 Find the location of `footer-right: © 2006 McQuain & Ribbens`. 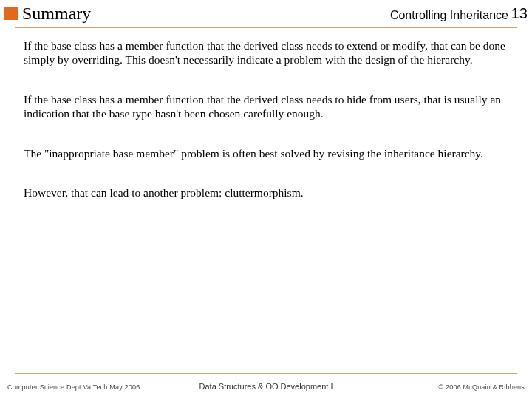

footer-right: © 2006 McQuain & Ribbens is located at coordinates (482, 387).